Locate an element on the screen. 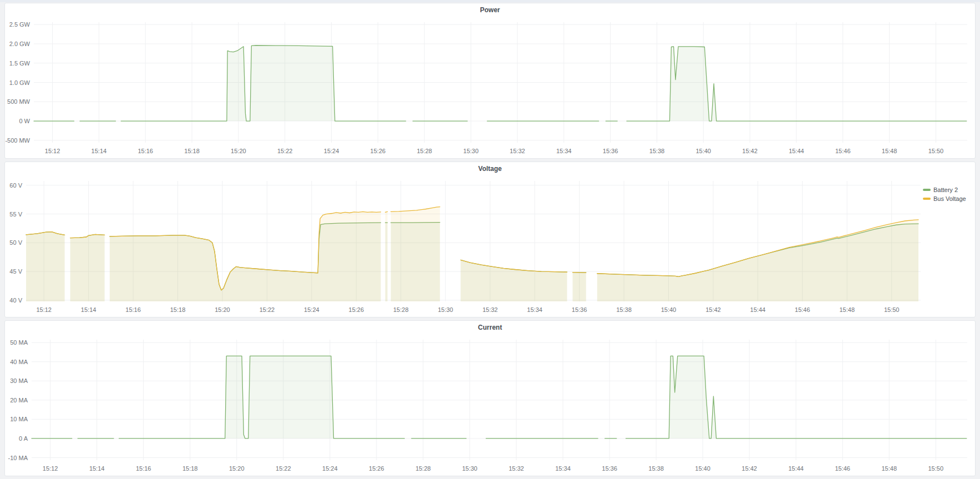 The image size is (980, 479). svg-text: 10 MA is located at coordinates (19, 419).